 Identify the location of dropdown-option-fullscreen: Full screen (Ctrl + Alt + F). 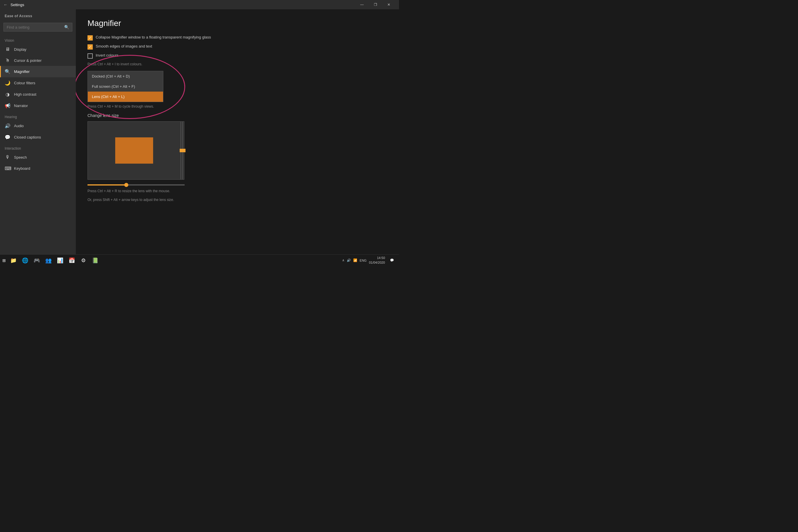
(126, 87).